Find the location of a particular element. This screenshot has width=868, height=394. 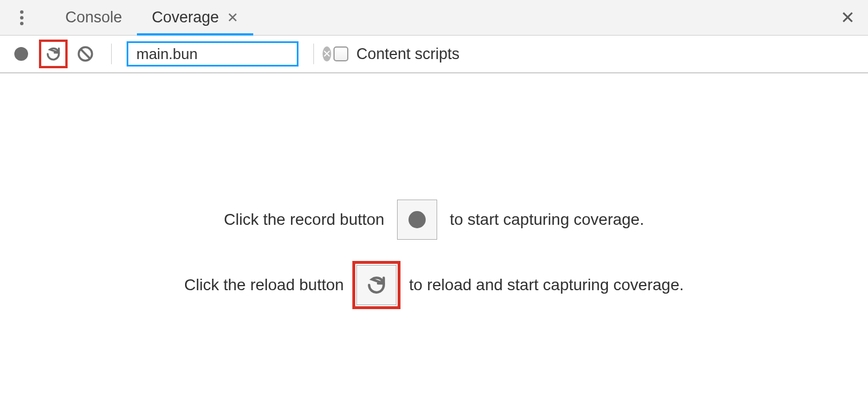

url-filter-input is located at coordinates (229, 54).